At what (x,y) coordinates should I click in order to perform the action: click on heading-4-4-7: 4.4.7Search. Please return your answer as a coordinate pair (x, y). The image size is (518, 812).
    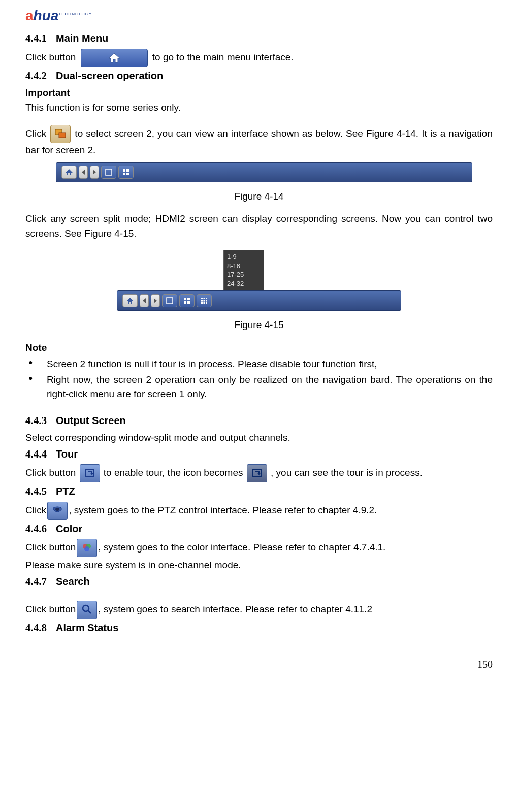
    Looking at the image, I should click on (259, 582).